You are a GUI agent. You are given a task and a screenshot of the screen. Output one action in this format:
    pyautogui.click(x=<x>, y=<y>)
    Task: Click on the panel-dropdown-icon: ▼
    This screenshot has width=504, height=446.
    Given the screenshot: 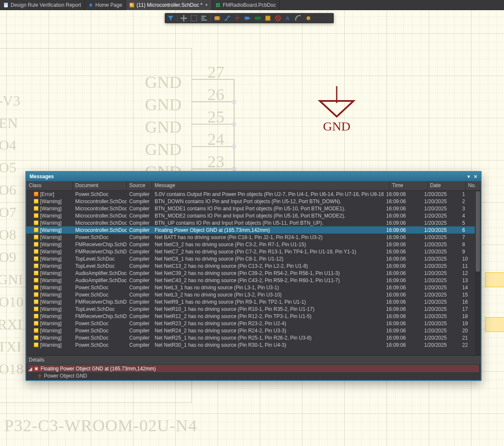 What is the action you would take?
    pyautogui.click(x=469, y=177)
    